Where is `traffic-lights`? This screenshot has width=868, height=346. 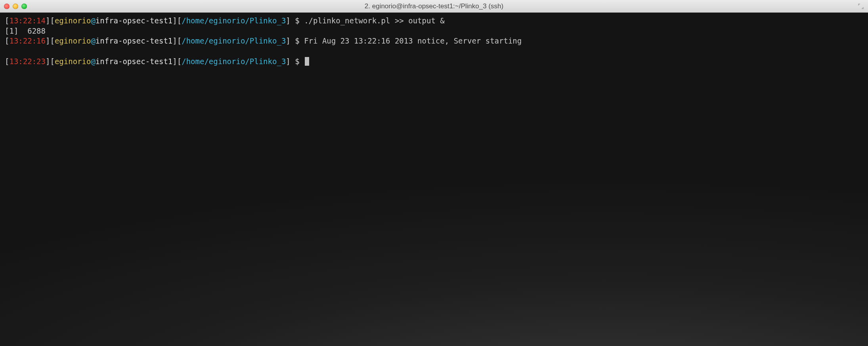 traffic-lights is located at coordinates (15, 6).